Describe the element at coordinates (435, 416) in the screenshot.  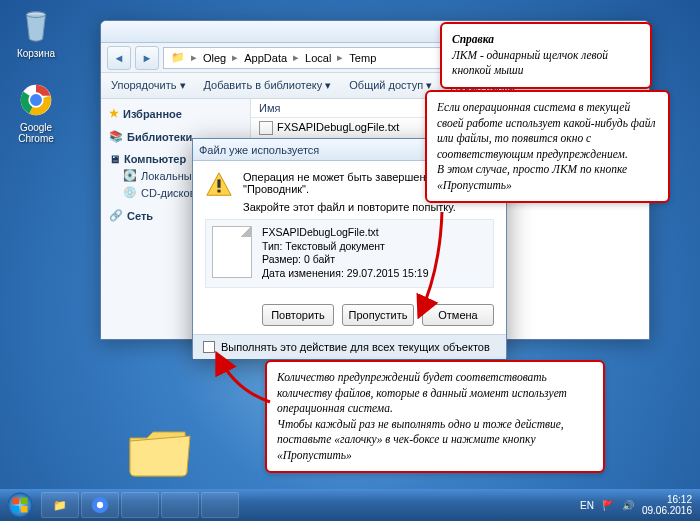
I see `callout-checkbox: Количество предупреждений будет соответс…` at that location.